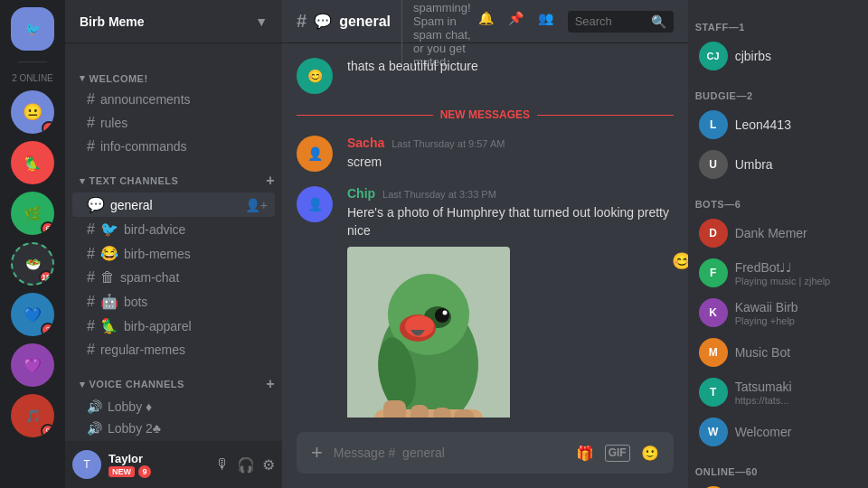 The width and height of the screenshot is (868, 488). What do you see at coordinates (778, 90) in the screenshot?
I see `budgie-section-header: BUDGIE—2` at bounding box center [778, 90].